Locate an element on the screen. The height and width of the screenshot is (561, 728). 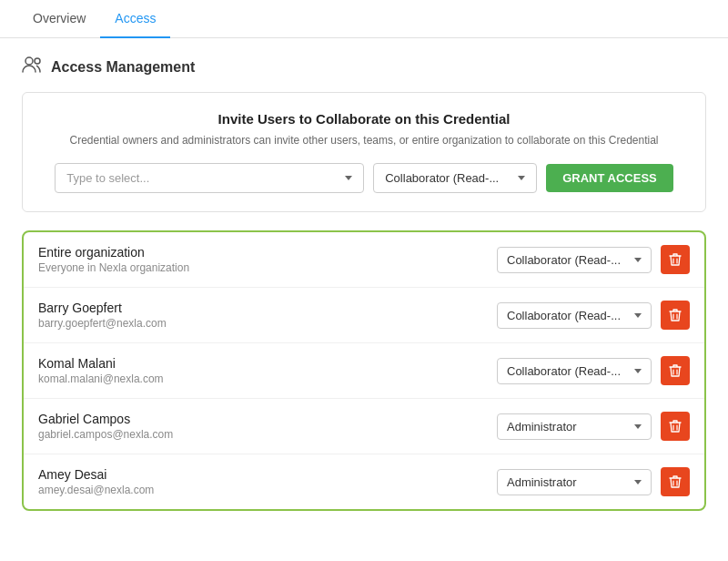
invite-title: Invite Users to Collaborate on this Cred… is located at coordinates (364, 118).